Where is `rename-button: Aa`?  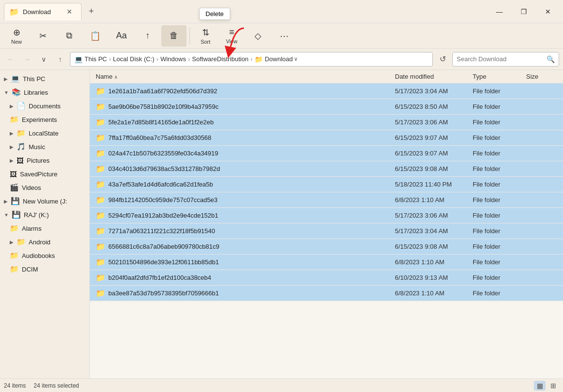 rename-button: Aa is located at coordinates (121, 36).